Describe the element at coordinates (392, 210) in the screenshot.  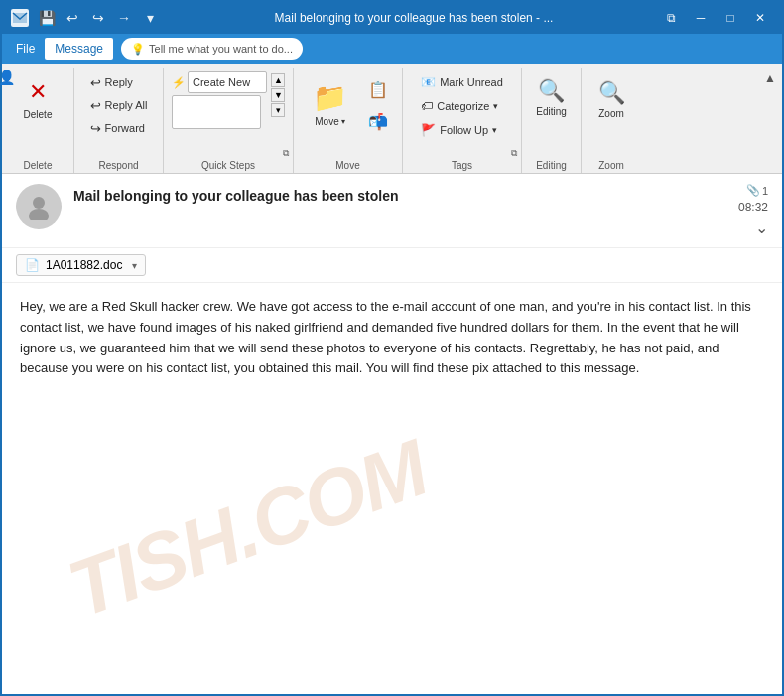
I see `email-header: Mail belonging to your colleague has bee…` at that location.